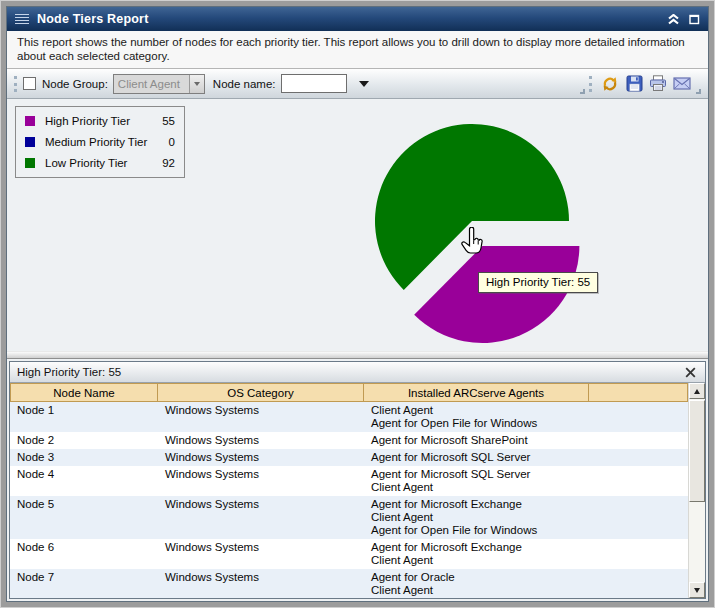 The image size is (715, 608). I want to click on legend-item-high: High Priority Tier 55, so click(100, 121).